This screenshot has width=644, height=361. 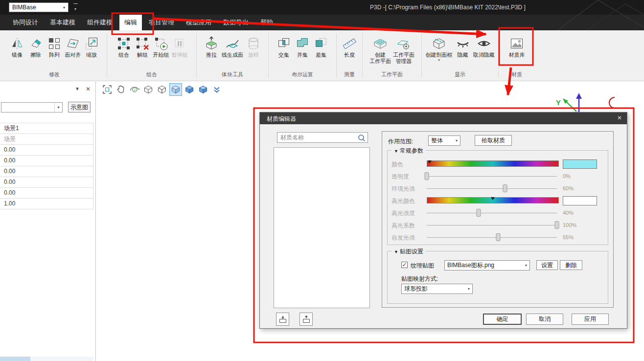 What do you see at coordinates (493, 140) in the screenshot?
I see `pick-material-button: 拾取材质` at bounding box center [493, 140].